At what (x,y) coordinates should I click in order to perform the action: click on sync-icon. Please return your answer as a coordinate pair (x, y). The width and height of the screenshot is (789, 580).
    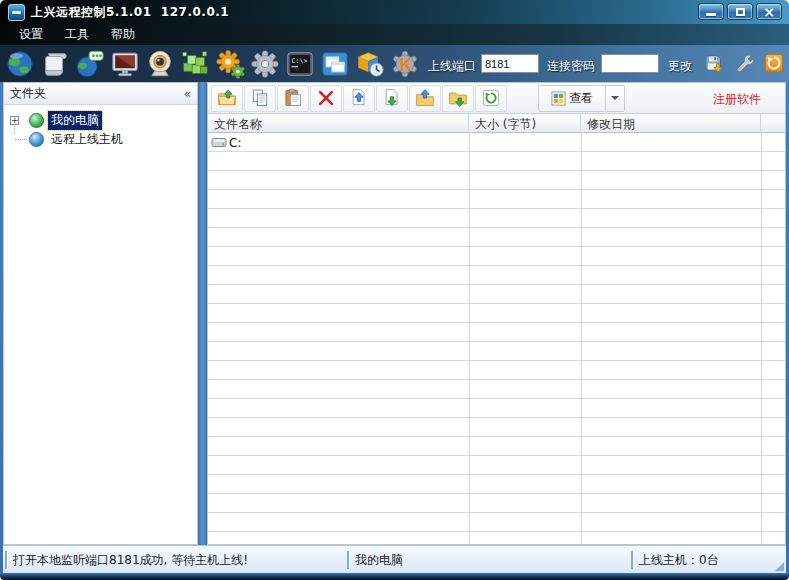
    Looking at the image, I should click on (774, 63).